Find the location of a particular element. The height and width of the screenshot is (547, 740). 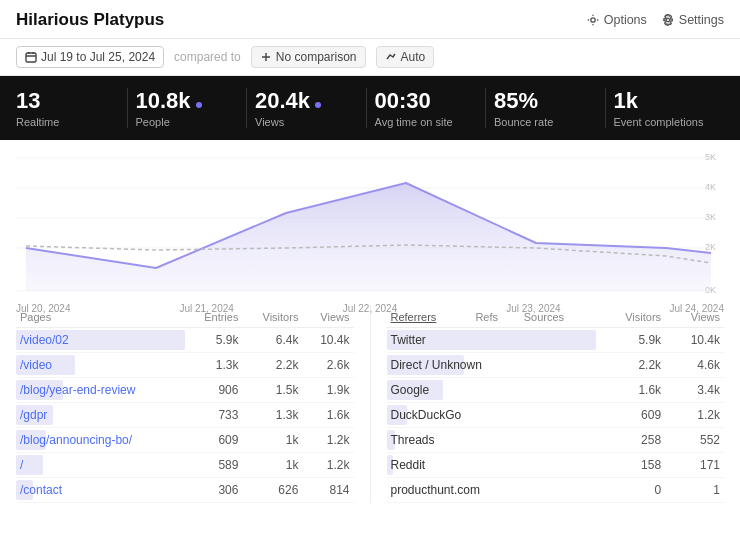

page-cell: /blog/announcing-bo/ is located at coordinates (100, 440).